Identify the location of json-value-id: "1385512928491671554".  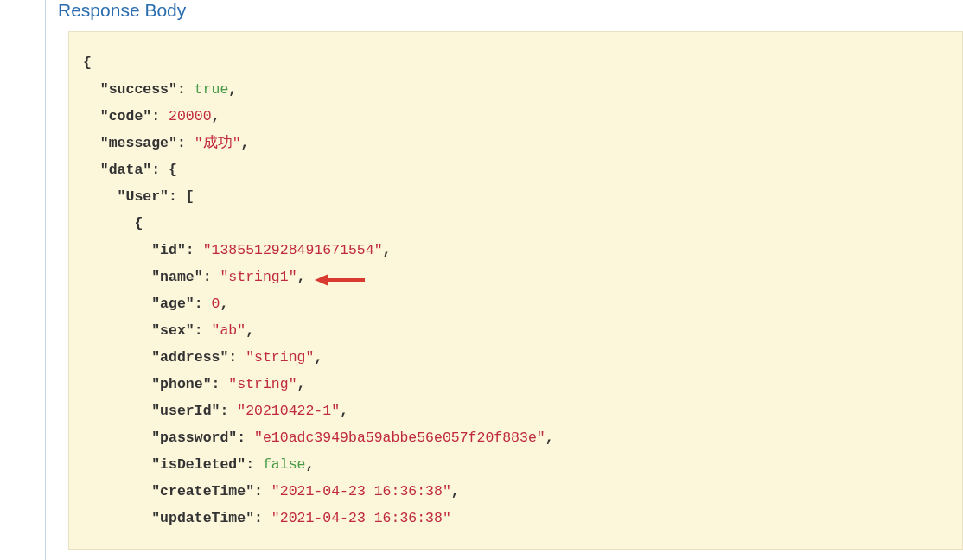
(293, 251).